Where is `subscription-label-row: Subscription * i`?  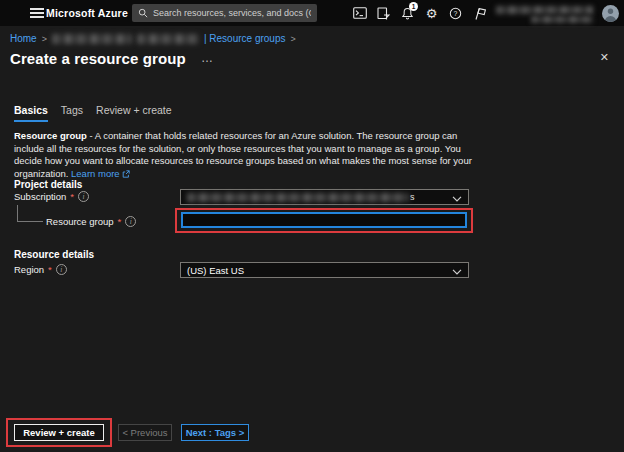 subscription-label-row: Subscription * i is located at coordinates (52, 196).